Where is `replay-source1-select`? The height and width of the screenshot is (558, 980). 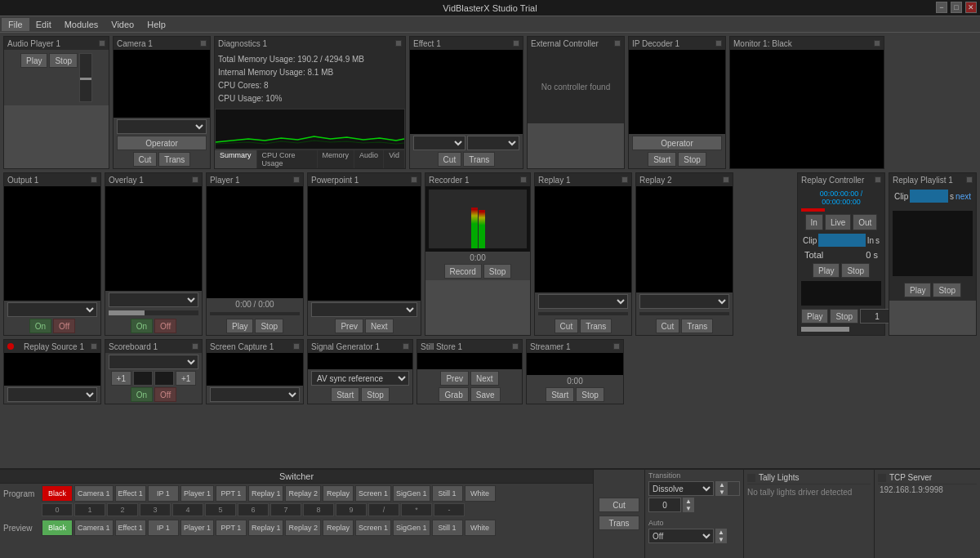 replay-source1-select is located at coordinates (52, 395).